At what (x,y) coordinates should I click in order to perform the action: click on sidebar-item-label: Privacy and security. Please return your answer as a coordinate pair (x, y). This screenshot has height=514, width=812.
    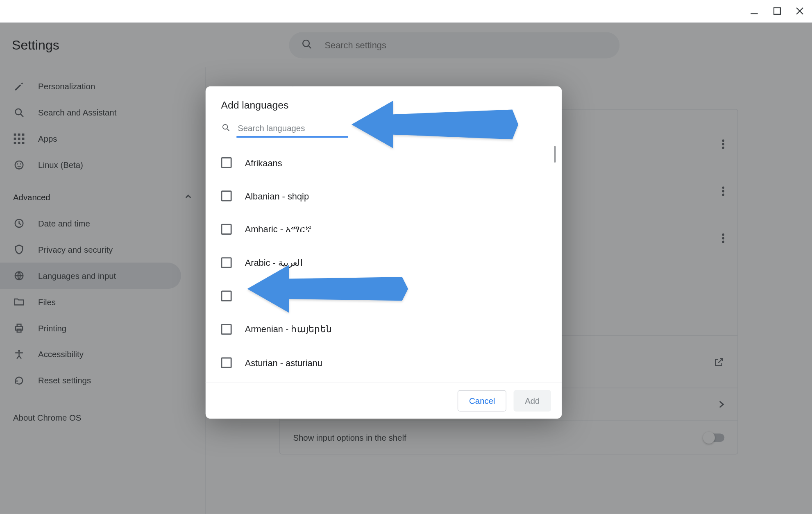
    Looking at the image, I should click on (75, 250).